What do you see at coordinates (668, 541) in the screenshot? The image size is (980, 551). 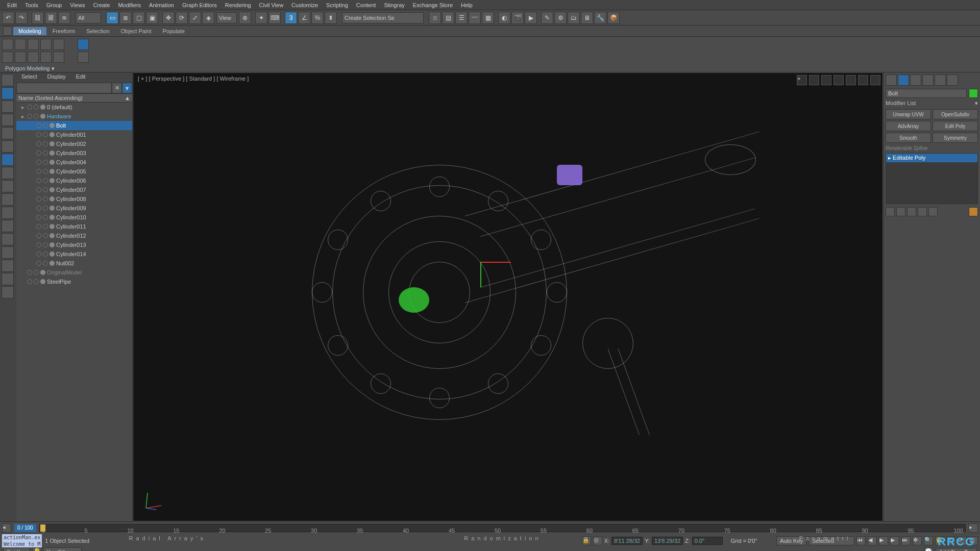 I see `y-value: 13'8 29/32` at bounding box center [668, 541].